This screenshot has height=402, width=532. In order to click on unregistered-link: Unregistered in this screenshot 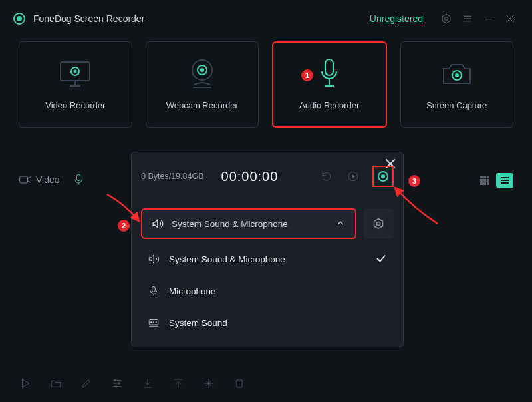, I will do `click(396, 19)`.